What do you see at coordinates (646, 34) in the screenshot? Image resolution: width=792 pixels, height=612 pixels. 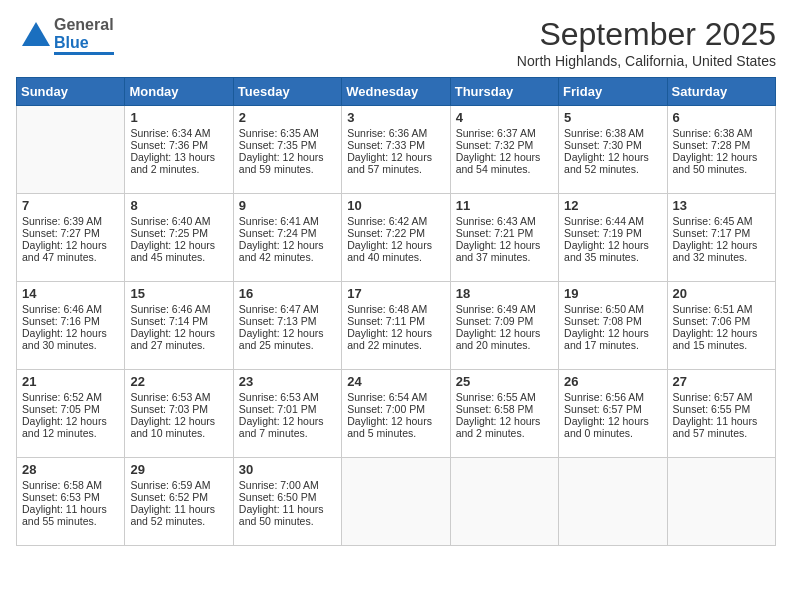 I see `month-title: September 2025` at bounding box center [646, 34].